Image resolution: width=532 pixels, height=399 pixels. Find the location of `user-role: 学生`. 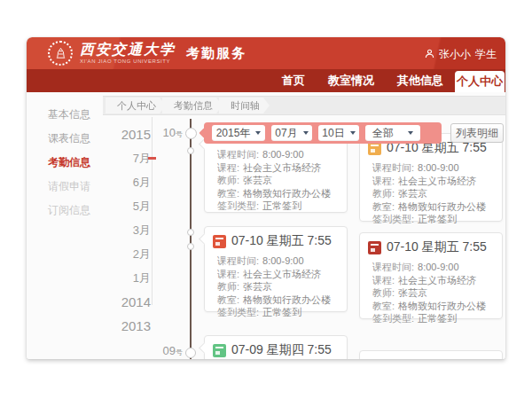

user-role: 学生 is located at coordinates (486, 55).